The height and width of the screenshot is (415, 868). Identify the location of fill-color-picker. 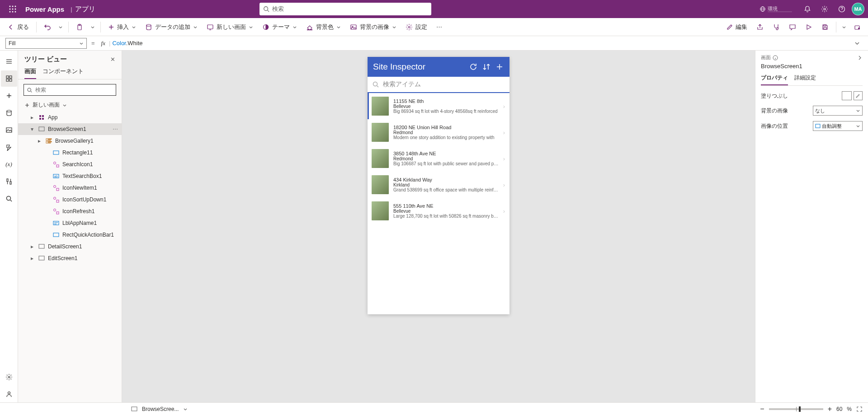
(858, 96).